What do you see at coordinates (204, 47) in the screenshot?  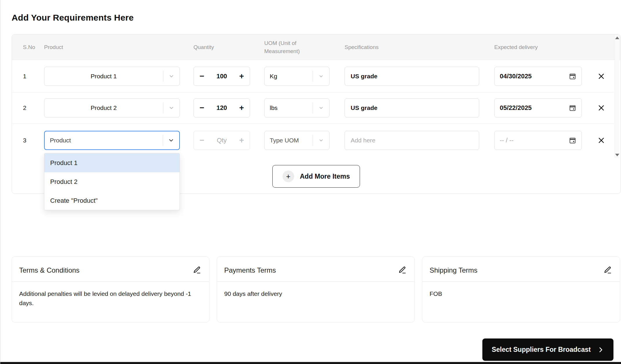 I see `header-quantity: Quantity` at bounding box center [204, 47].